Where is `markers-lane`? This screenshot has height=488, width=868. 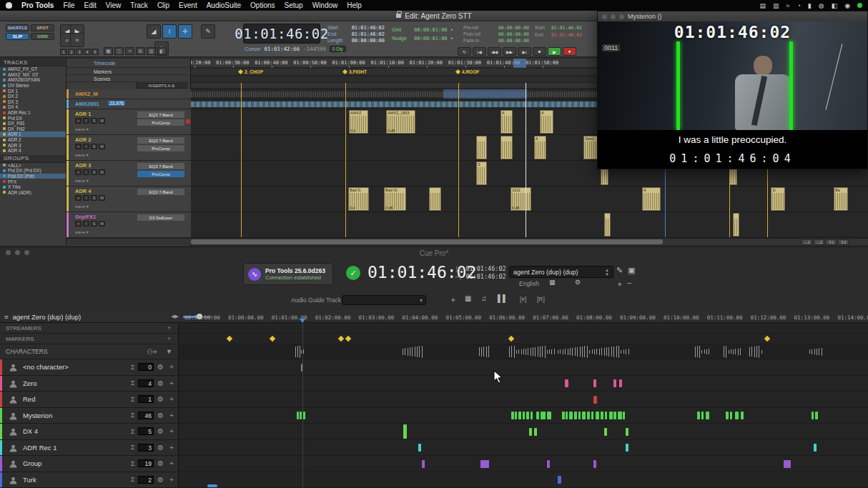
markers-lane is located at coordinates (523, 339).